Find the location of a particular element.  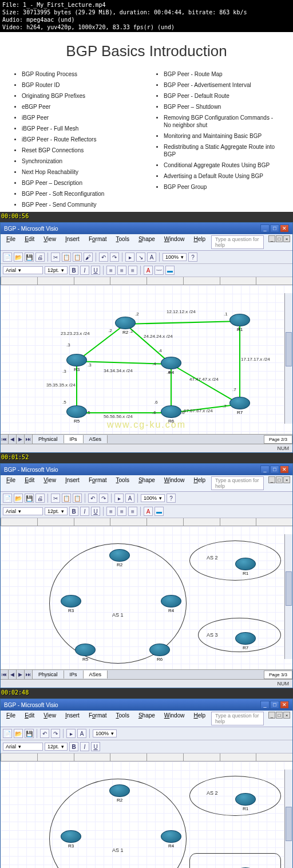

print-button: 🖨 is located at coordinates (40, 498).